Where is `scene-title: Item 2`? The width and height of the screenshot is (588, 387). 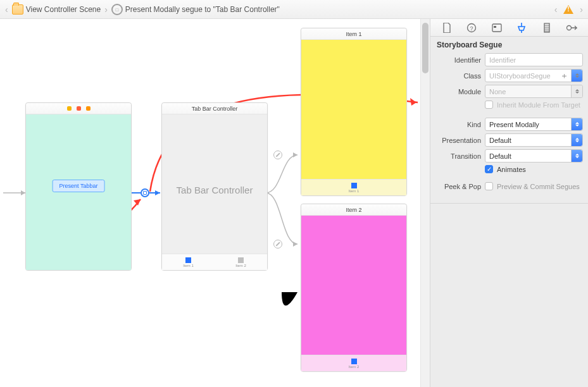
scene-title: Item 2 is located at coordinates (354, 210).